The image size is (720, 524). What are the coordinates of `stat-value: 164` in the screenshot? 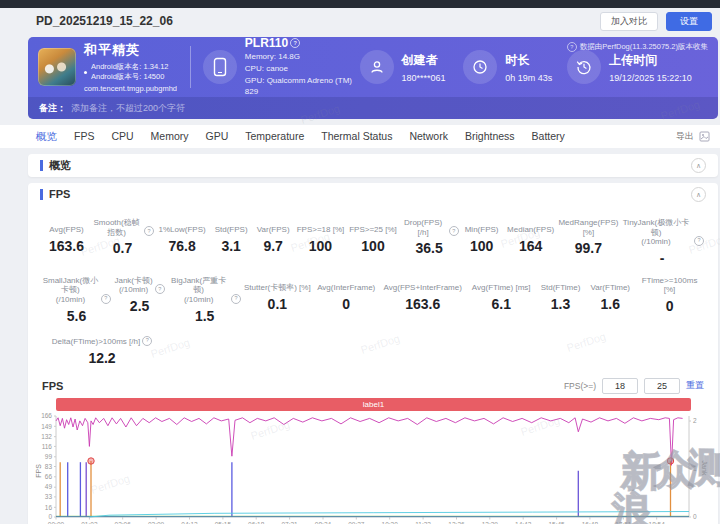 It's located at (530, 246).